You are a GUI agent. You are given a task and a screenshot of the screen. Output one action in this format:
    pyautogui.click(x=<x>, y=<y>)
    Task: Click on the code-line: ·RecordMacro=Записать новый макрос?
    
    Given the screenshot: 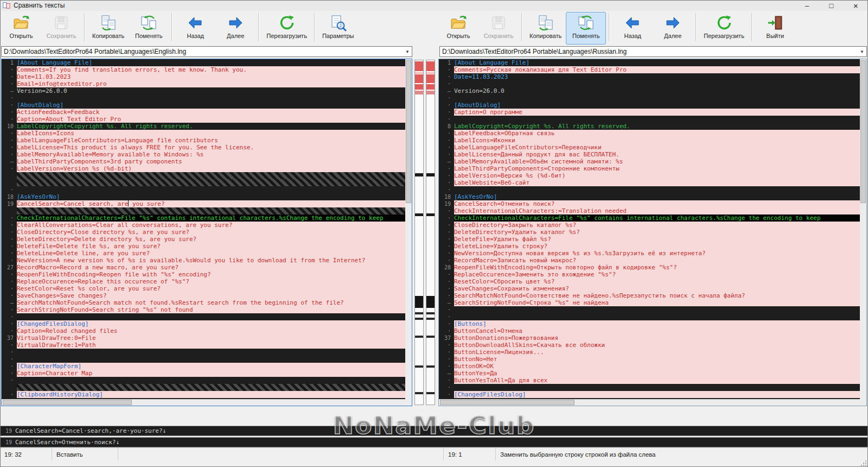 What is the action you would take?
    pyautogui.click(x=649, y=261)
    